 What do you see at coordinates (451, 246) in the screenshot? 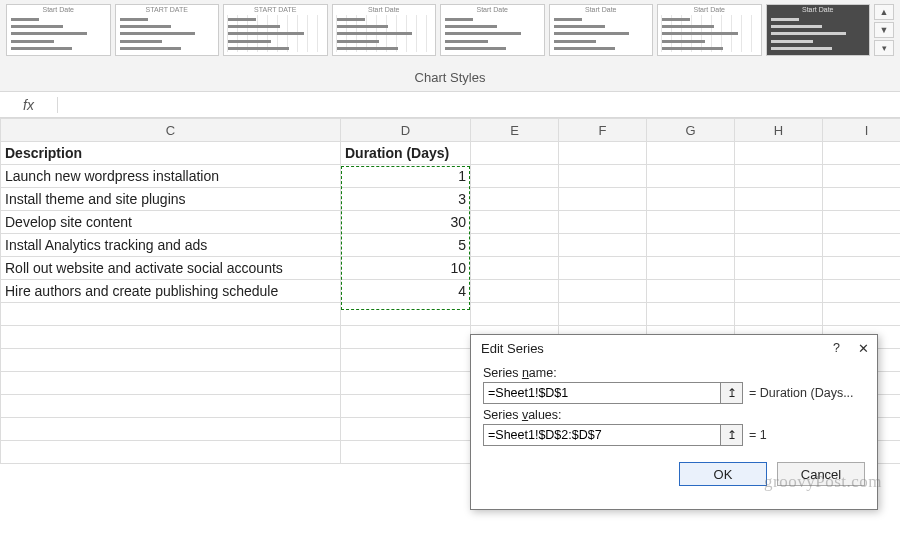
I see `table-row: Install Analytics tracking and ads5` at bounding box center [451, 246].